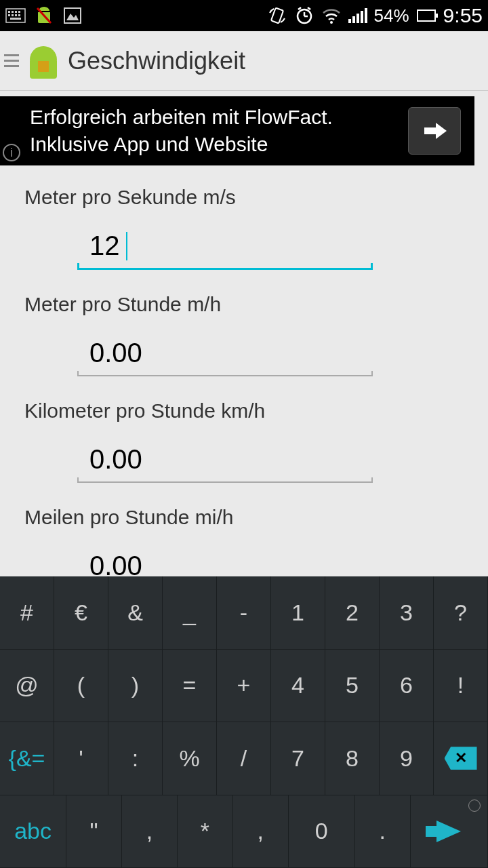 This screenshot has height=868, width=488. Describe the element at coordinates (244, 686) in the screenshot. I see `key-plus: +` at that location.